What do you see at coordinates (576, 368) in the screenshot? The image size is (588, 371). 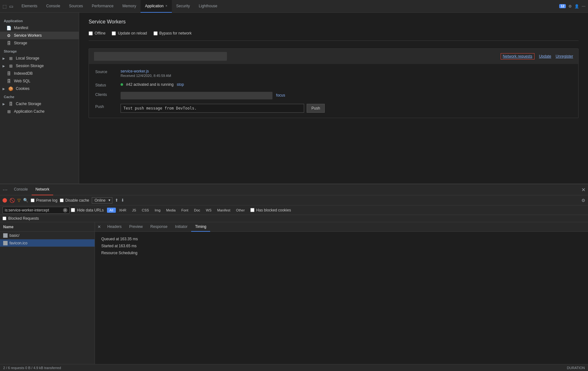 I see `duration-label: DURATION` at bounding box center [576, 368].